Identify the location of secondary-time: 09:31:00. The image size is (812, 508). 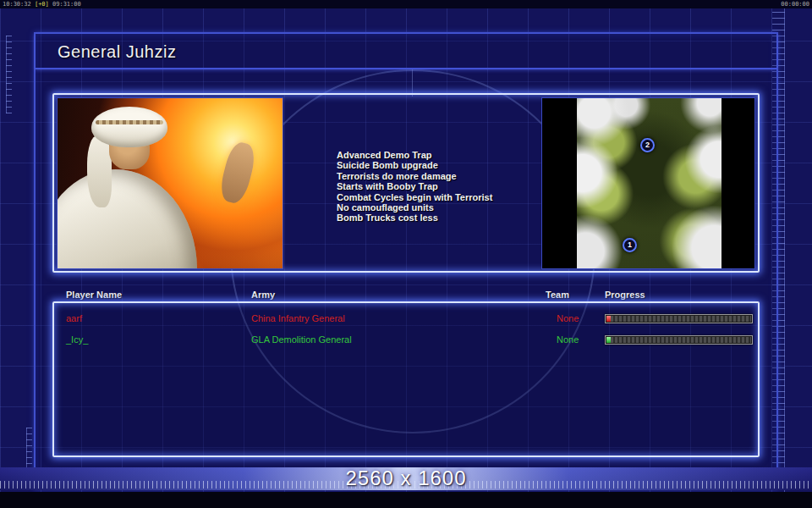
(67, 4).